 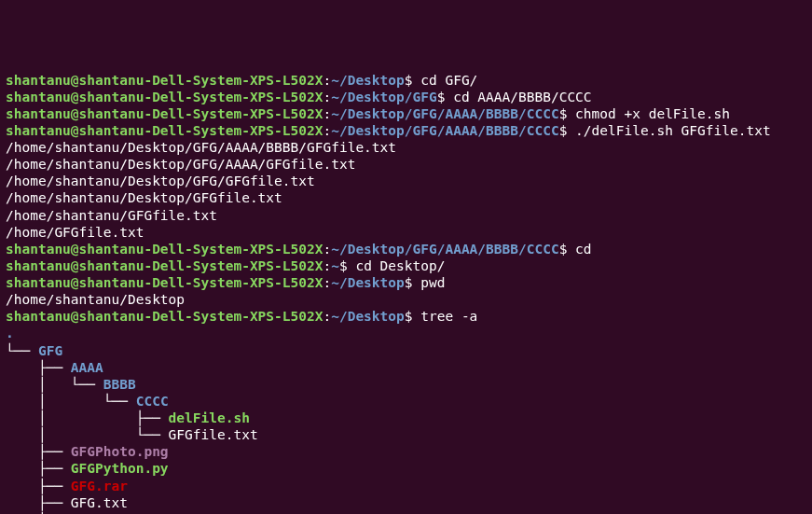 What do you see at coordinates (406, 468) in the screenshot?
I see `tree-row: ├── GFGPython.py` at bounding box center [406, 468].